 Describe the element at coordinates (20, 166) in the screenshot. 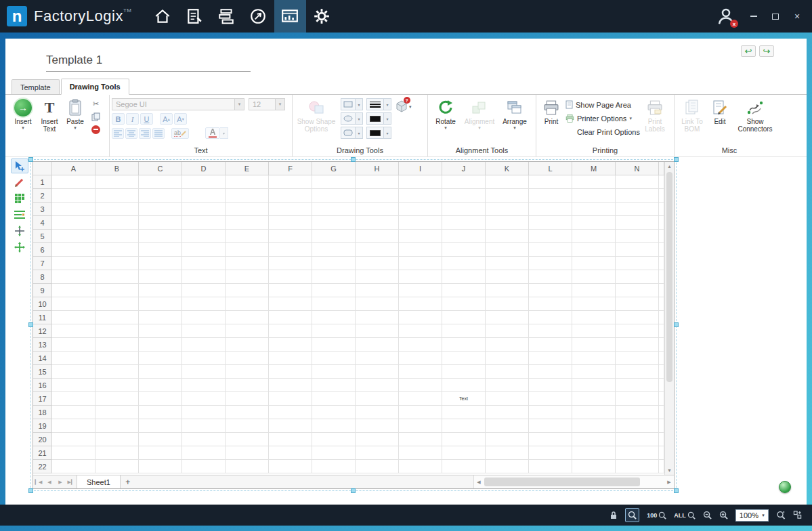

I see `pointer-tool-icon` at that location.